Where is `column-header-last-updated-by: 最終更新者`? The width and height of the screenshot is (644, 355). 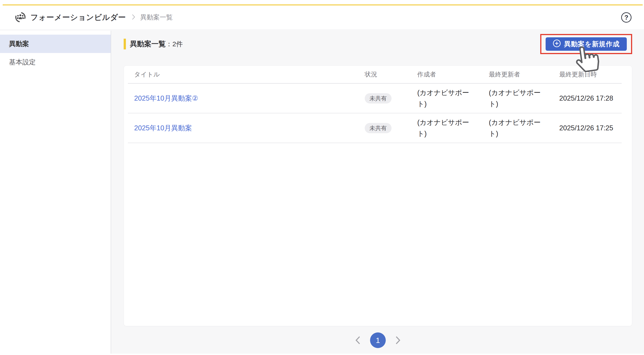 column-header-last-updated-by: 最終更新者 is located at coordinates (518, 74).